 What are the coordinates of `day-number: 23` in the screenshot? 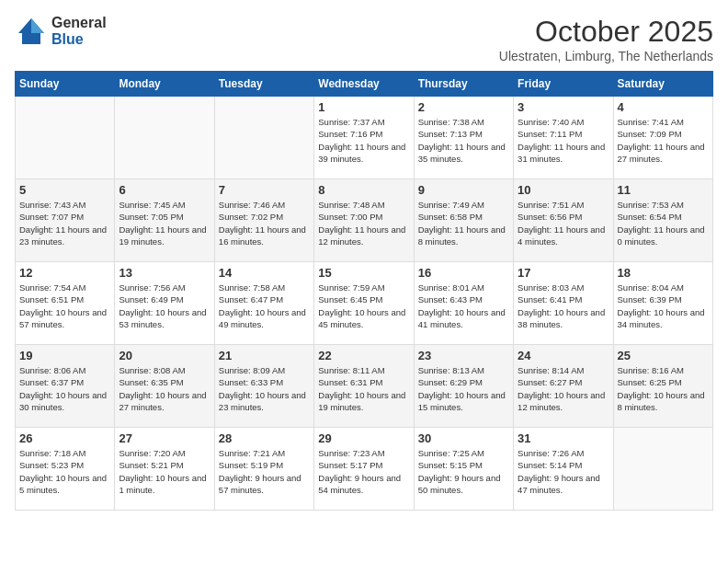 It's located at (463, 355).